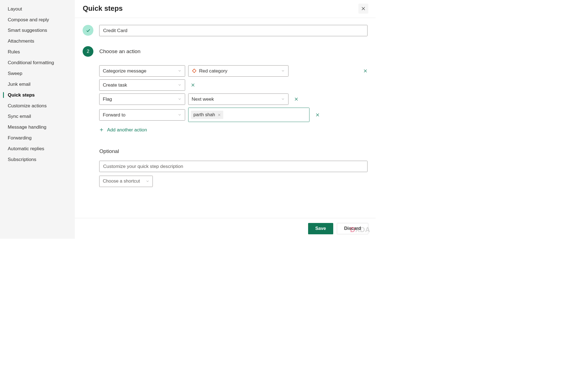  What do you see at coordinates (233, 167) in the screenshot?
I see `description-input` at bounding box center [233, 167].